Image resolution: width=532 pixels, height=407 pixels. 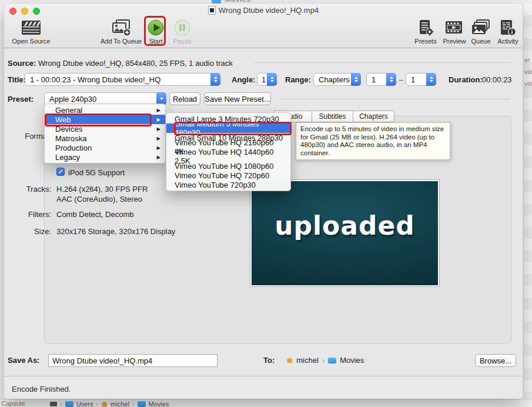 What do you see at coordinates (32, 41) in the screenshot?
I see `toolbar-label: Open Source` at bounding box center [32, 41].